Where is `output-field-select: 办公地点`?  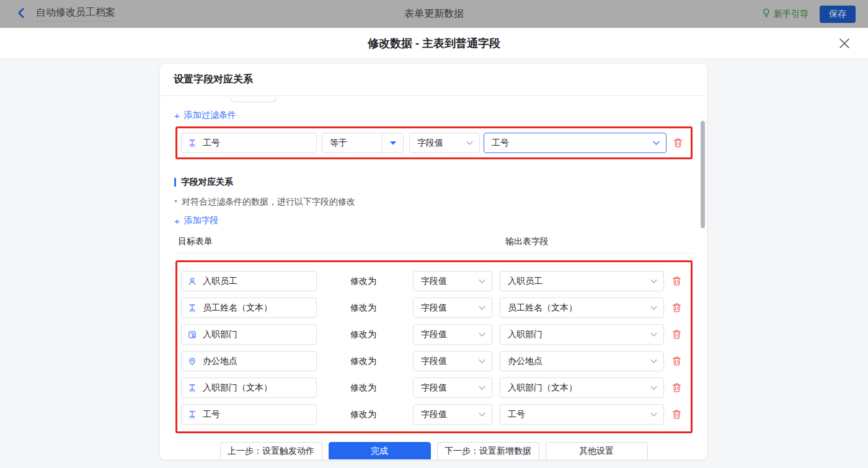 output-field-select: 办公地点 is located at coordinates (582, 361).